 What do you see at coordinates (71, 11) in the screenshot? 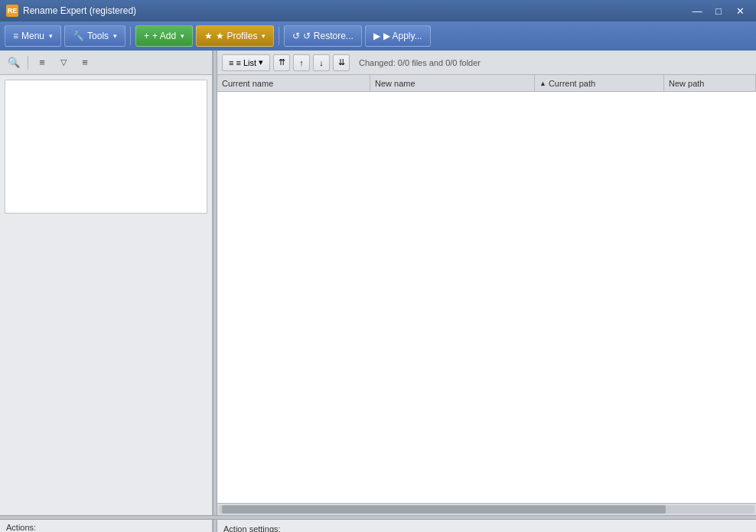
I see `title-bar-left: RE Rename Expert (registered)` at bounding box center [71, 11].